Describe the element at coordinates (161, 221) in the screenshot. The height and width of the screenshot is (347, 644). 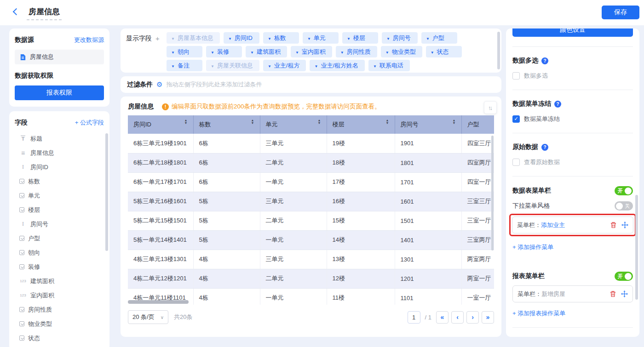
I see `table-cell: 5栋二单元15楼1501` at that location.